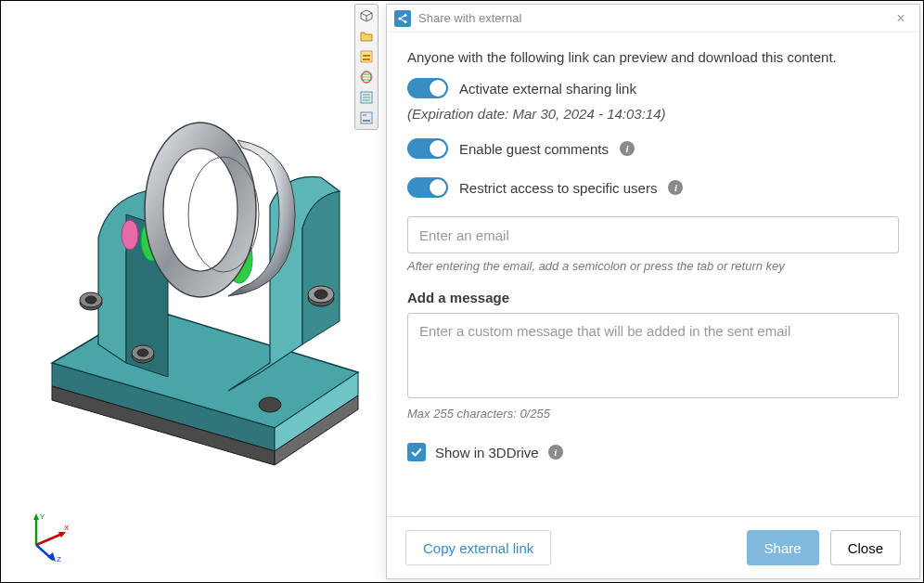 The height and width of the screenshot is (583, 924). What do you see at coordinates (653, 235) in the screenshot?
I see `email-input` at bounding box center [653, 235].